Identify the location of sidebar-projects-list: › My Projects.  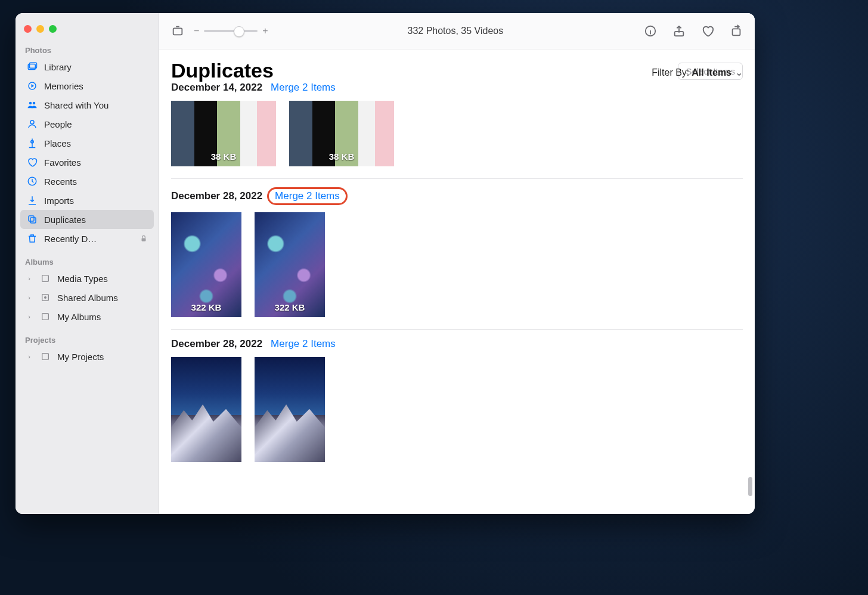
(87, 360).